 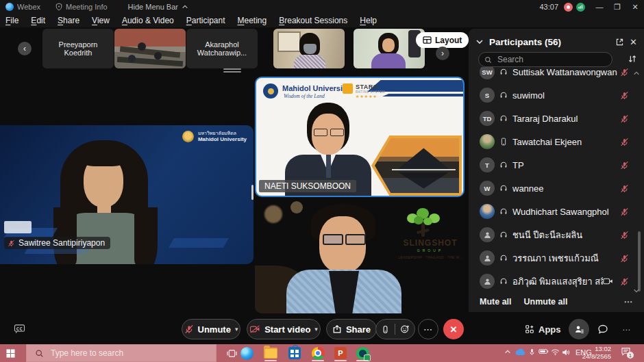 What do you see at coordinates (554, 75) in the screenshot?
I see `participant-row: SWSuttisak Wattanawongwan` at bounding box center [554, 75].